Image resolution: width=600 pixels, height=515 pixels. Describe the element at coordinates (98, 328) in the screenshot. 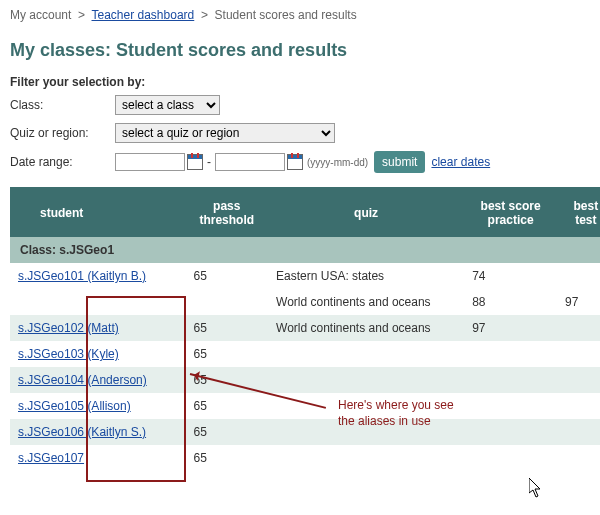

I see `student-cell: s.JSGeo102 (Matt)` at that location.